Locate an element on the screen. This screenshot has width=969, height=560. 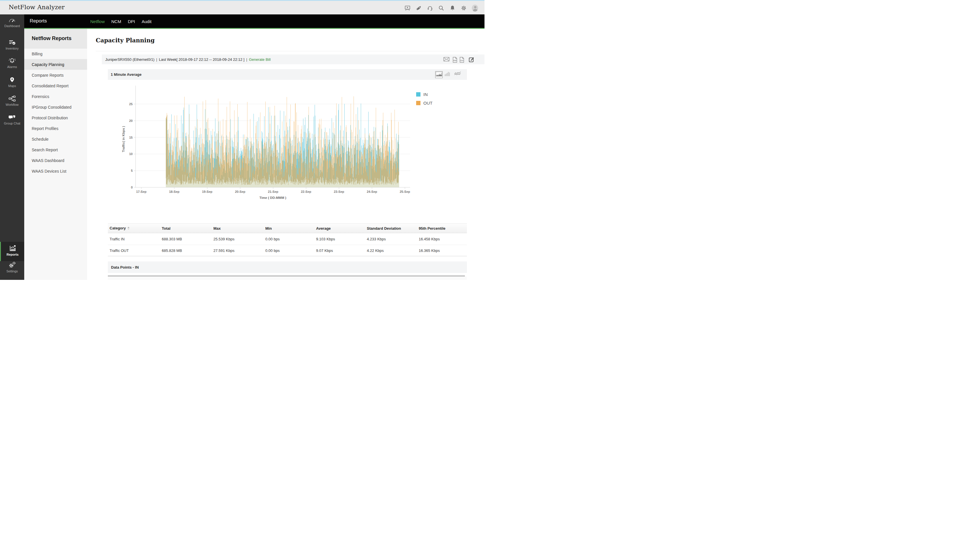
column-header-max: Max is located at coordinates (238, 228).